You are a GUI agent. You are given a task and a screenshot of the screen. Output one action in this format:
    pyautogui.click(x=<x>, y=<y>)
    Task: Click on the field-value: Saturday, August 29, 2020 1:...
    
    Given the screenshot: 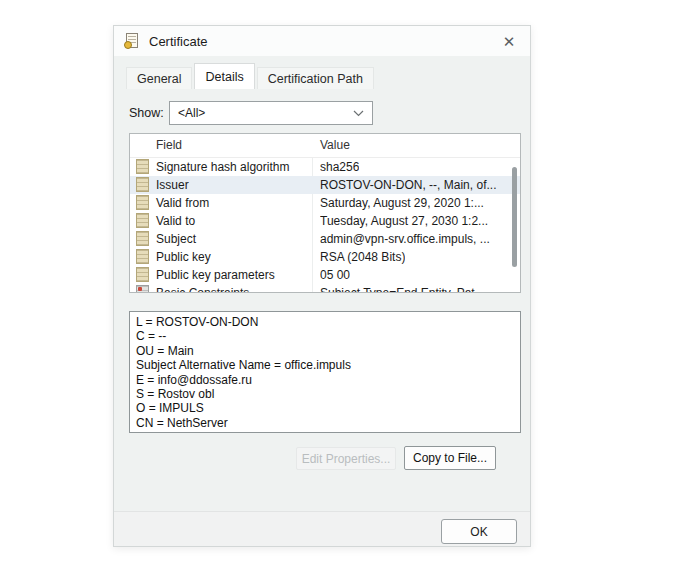 What is the action you would take?
    pyautogui.click(x=402, y=203)
    